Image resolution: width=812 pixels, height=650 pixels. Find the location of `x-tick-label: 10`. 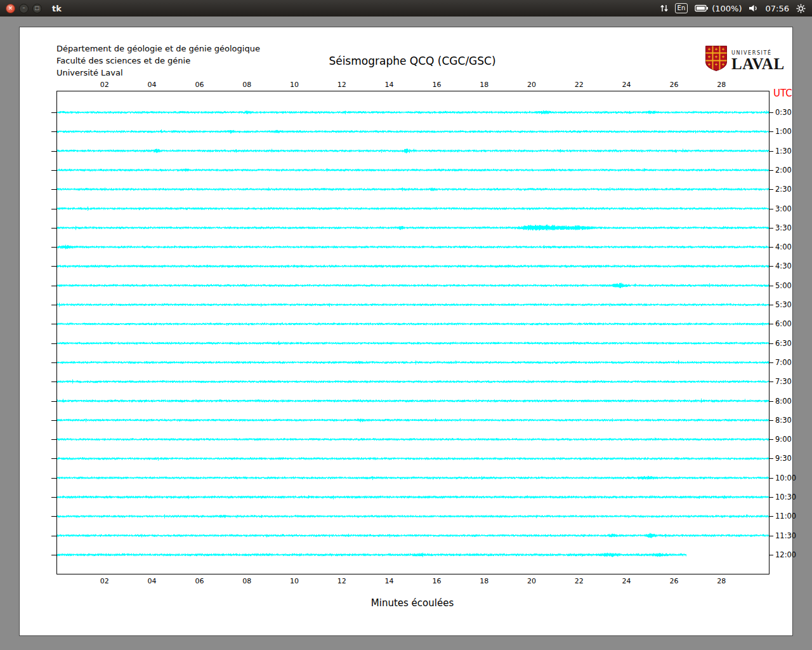

x-tick-label: 10 is located at coordinates (294, 85).